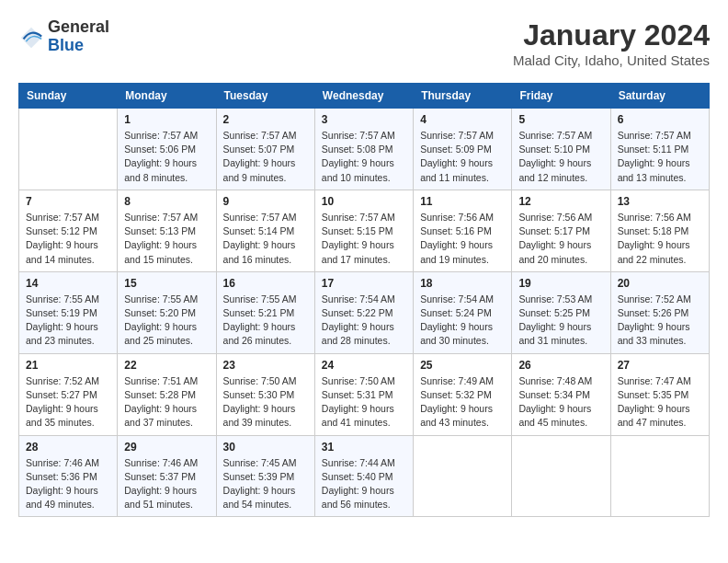 The width and height of the screenshot is (728, 563). Describe the element at coordinates (166, 403) in the screenshot. I see `day-info: Sunrise: 7:51 AMSunset: 5:28 PMDaylight:…` at that location.